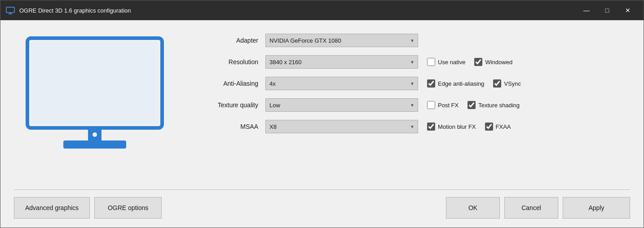 The image size is (644, 228). What do you see at coordinates (607, 10) in the screenshot?
I see `maximize-button: □` at bounding box center [607, 10].